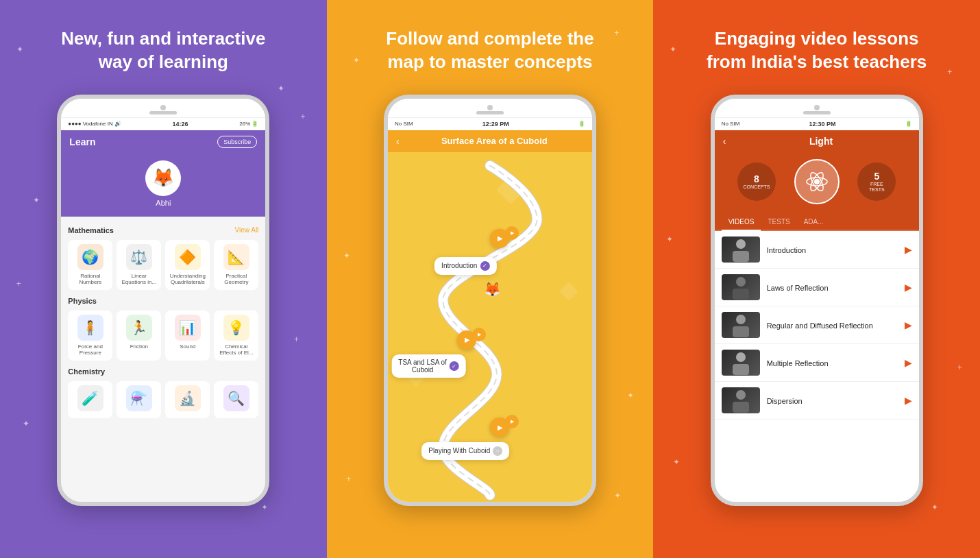 This screenshot has width=980, height=558. I want to click on video-info-introduction: Introduction, so click(832, 250).